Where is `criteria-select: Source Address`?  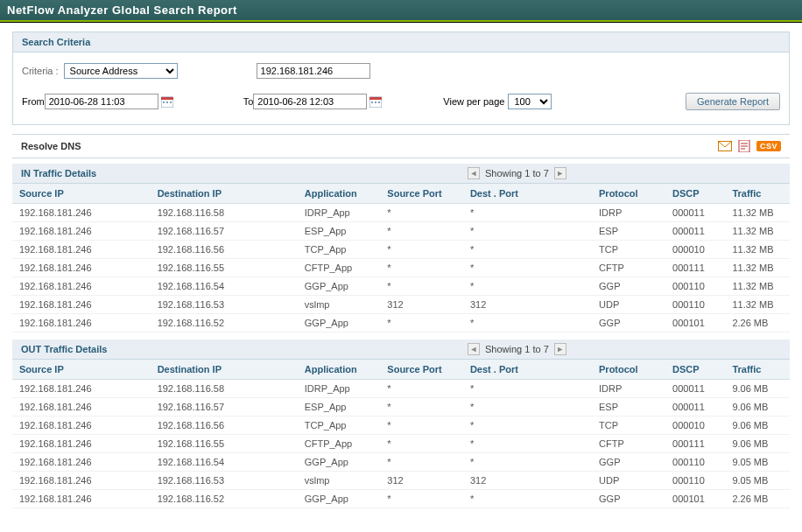
criteria-select: Source Address is located at coordinates (121, 71).